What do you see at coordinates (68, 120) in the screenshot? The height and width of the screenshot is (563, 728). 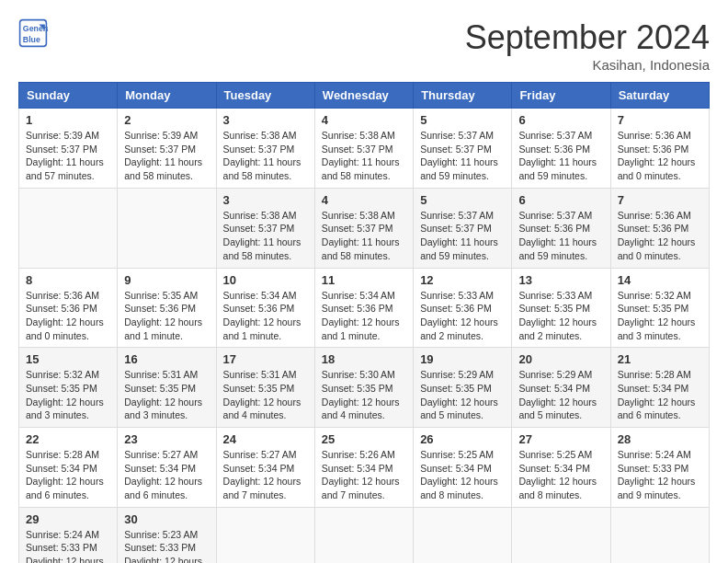 I see `day-number: 1` at bounding box center [68, 120].